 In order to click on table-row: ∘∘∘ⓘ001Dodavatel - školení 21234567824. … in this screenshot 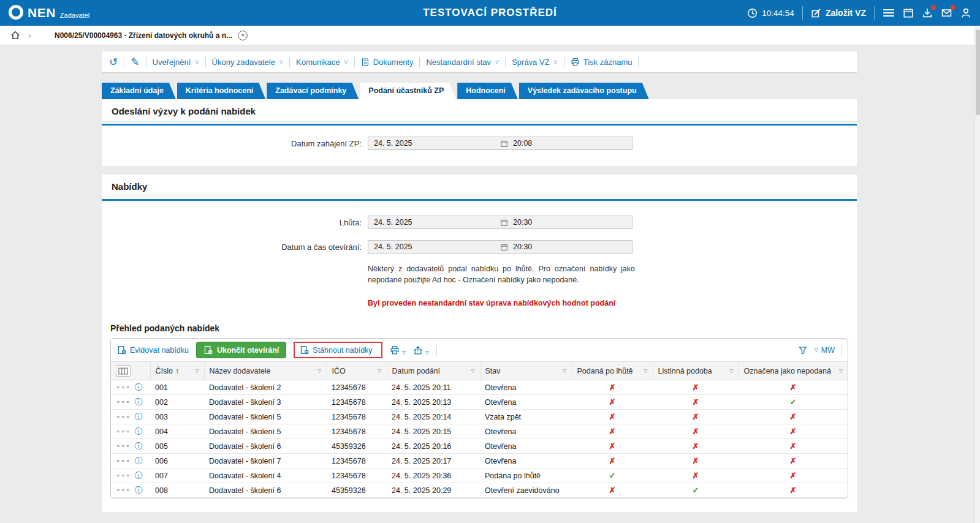, I will do `click(479, 388)`.